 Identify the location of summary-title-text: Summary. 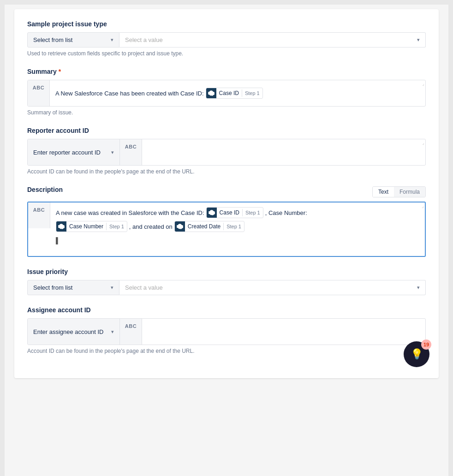
(42, 71).